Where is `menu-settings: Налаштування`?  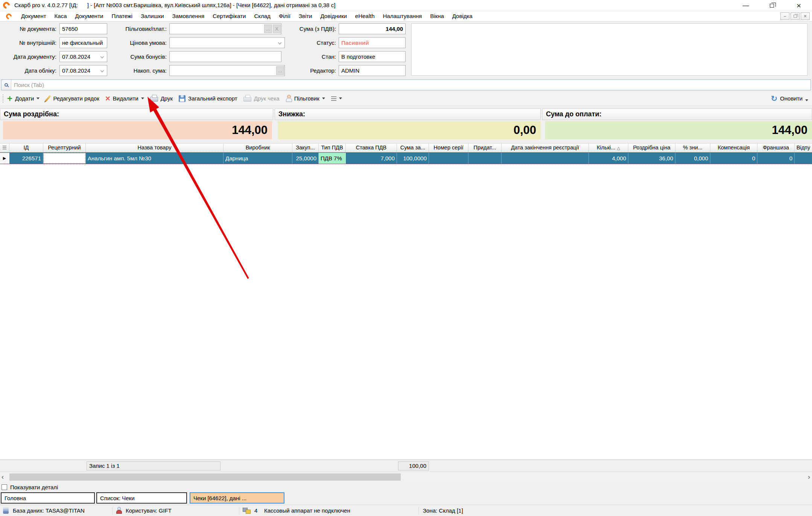
menu-settings: Налаштування is located at coordinates (403, 16).